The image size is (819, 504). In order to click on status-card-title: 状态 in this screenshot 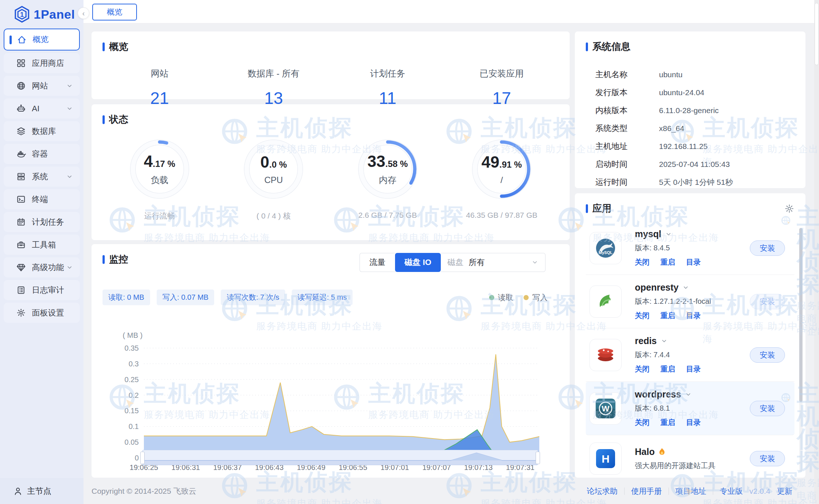, I will do `click(331, 119)`.